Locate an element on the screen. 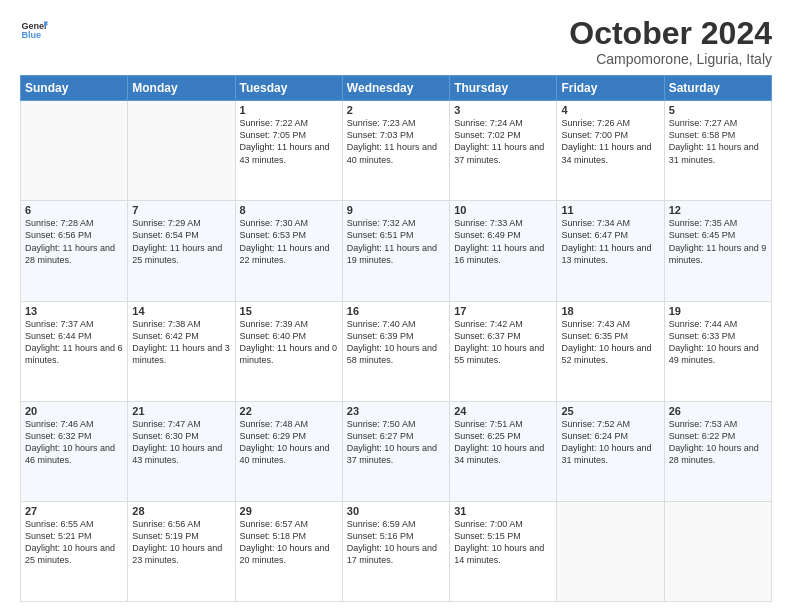 Image resolution: width=792 pixels, height=612 pixels. day-number: 7 is located at coordinates (181, 210).